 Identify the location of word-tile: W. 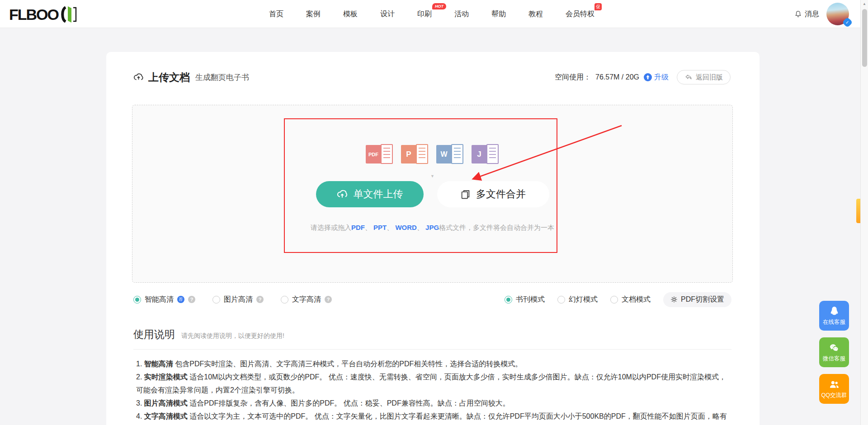
(444, 154).